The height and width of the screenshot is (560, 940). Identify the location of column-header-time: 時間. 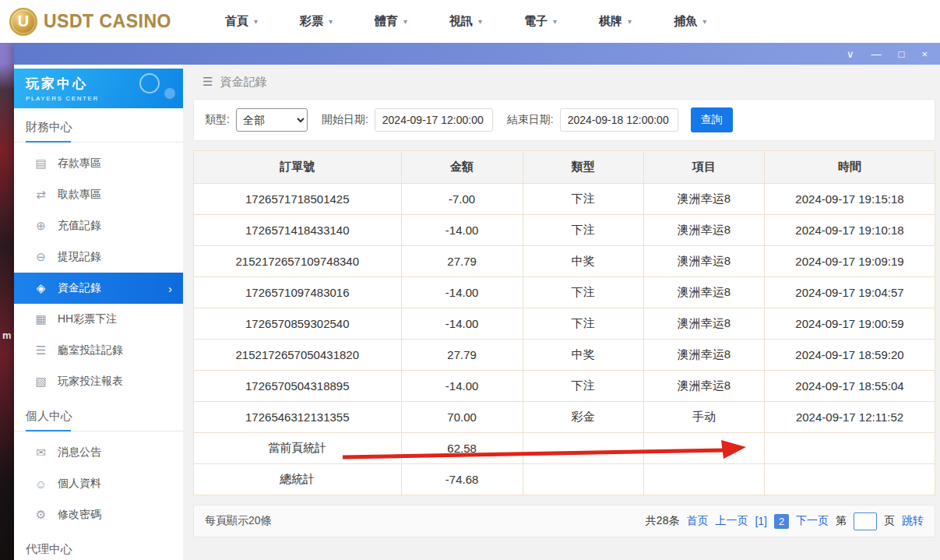
(850, 167).